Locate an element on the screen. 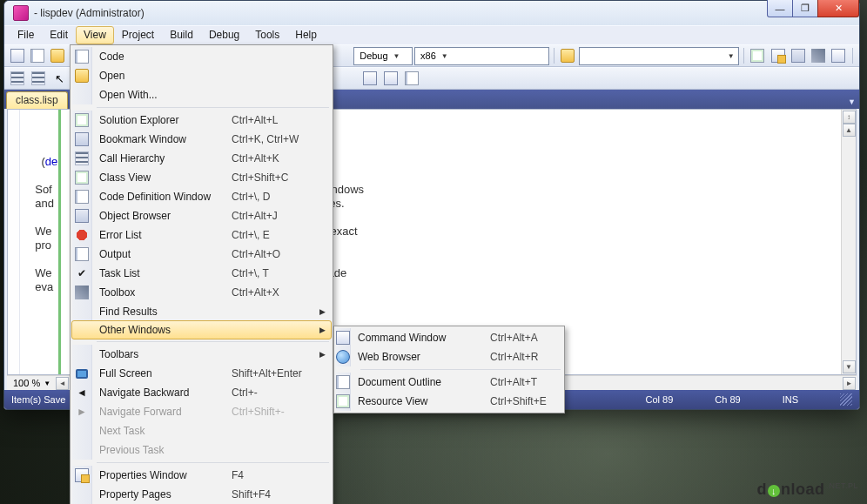 The height and width of the screenshot is (504, 867). other-windows-document-outline: Document OutlineCtrl+Alt+T is located at coordinates (449, 382).